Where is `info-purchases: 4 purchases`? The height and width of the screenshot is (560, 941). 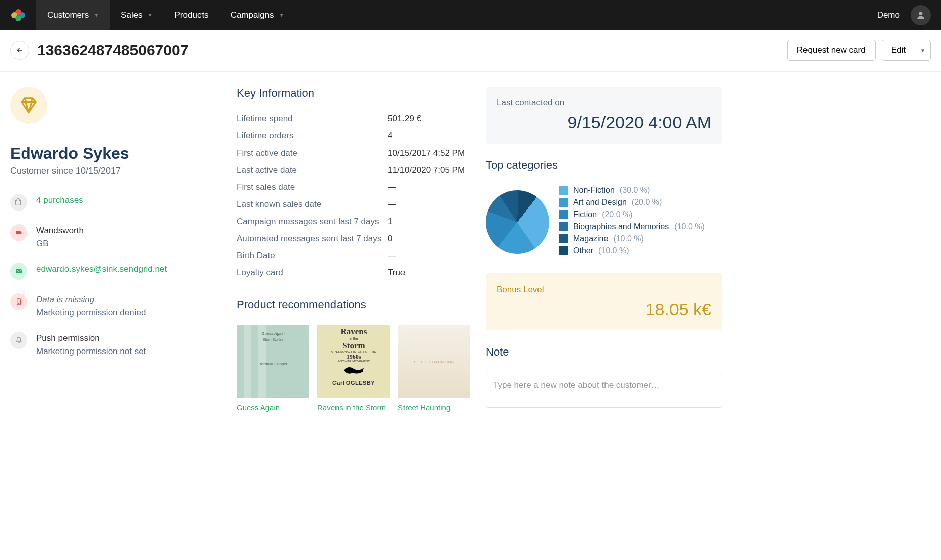 info-purchases: 4 purchases is located at coordinates (111, 202).